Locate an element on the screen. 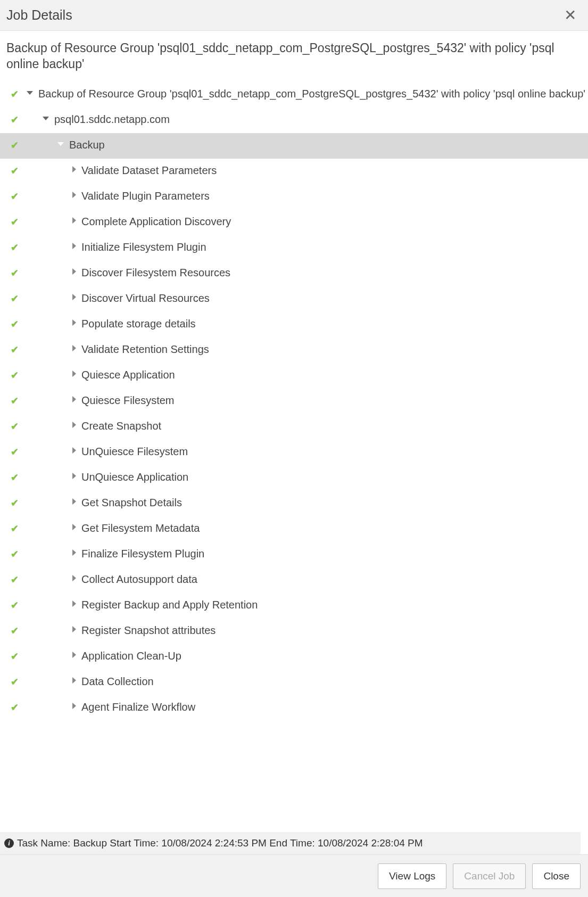 Image resolution: width=588 pixels, height=897 pixels. tree-item-step: ✔Application Clean-Up is located at coordinates (294, 657).